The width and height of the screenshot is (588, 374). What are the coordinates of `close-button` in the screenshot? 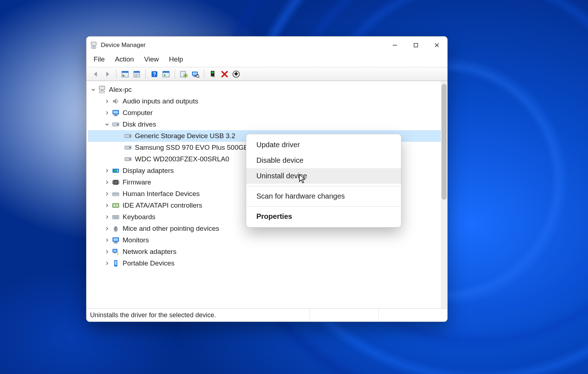 It's located at (437, 45).